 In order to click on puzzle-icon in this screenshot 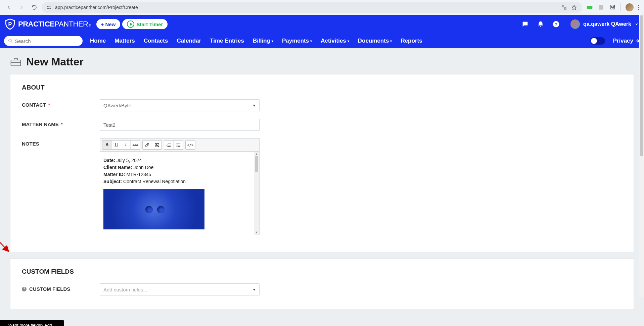, I will do `click(612, 7)`.